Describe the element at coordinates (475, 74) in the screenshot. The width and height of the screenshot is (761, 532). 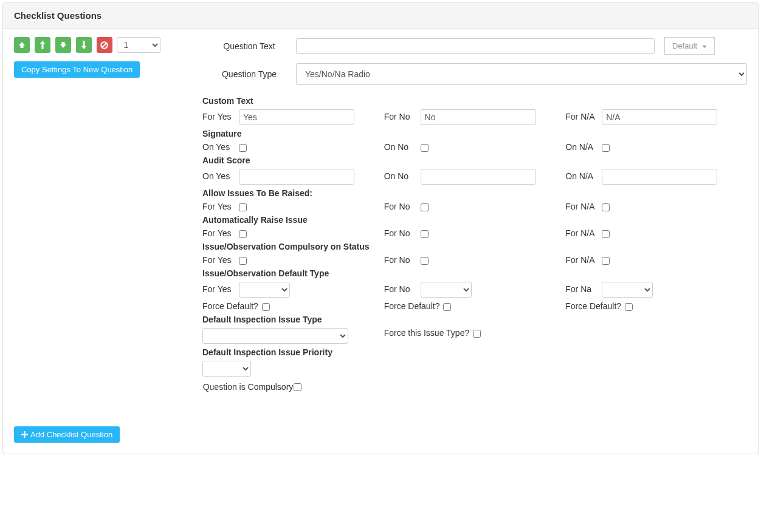
I see `question-type-row: Question Type Yes/No/Na Radio` at that location.